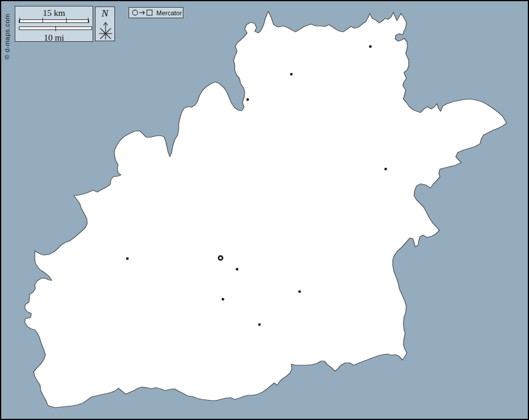 The height and width of the screenshot is (420, 529). What do you see at coordinates (221, 258) in the screenshot?
I see `capital-city-marker` at bounding box center [221, 258].